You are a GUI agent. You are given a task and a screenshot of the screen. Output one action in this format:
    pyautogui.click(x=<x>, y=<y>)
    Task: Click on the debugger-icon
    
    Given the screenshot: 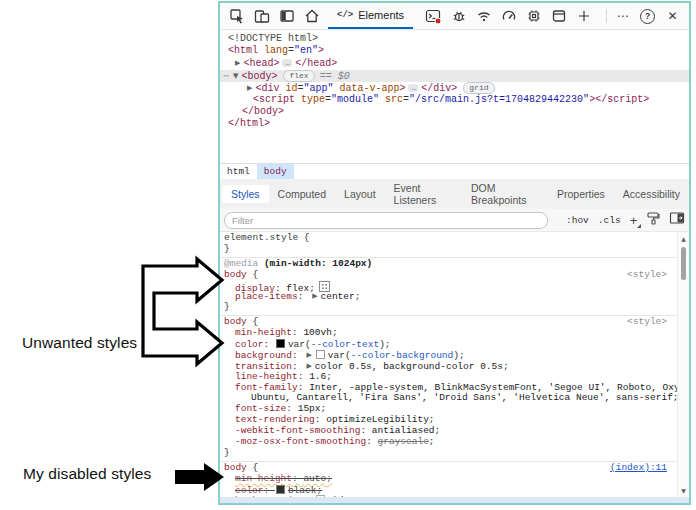 What is the action you would take?
    pyautogui.click(x=458, y=16)
    